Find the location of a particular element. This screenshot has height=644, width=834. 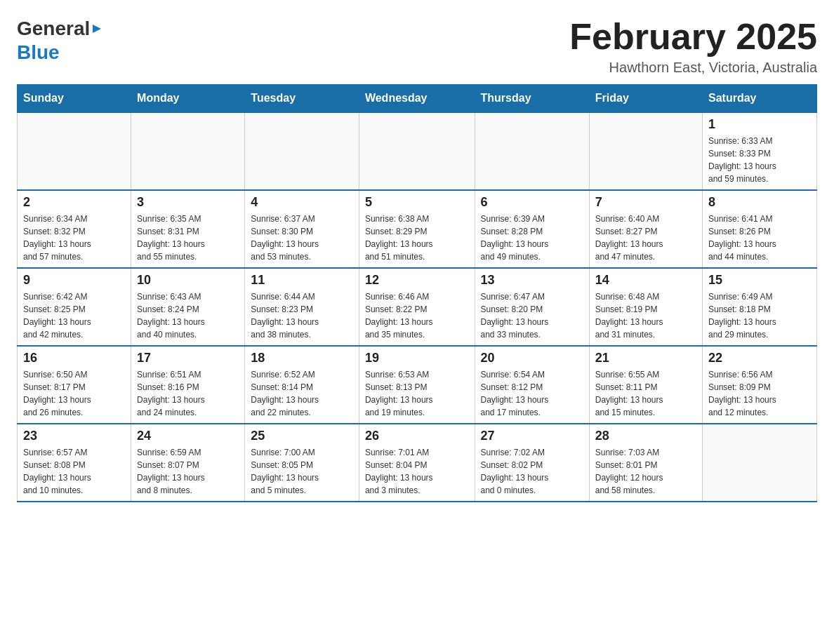

calendar-cell: 2Sunrise: 6:34 AM Sunset: 8:32 PM Daylig… is located at coordinates (74, 229).